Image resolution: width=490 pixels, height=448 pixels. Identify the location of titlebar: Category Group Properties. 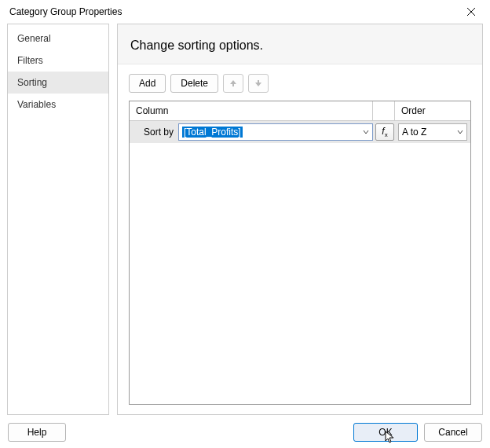
(245, 12).